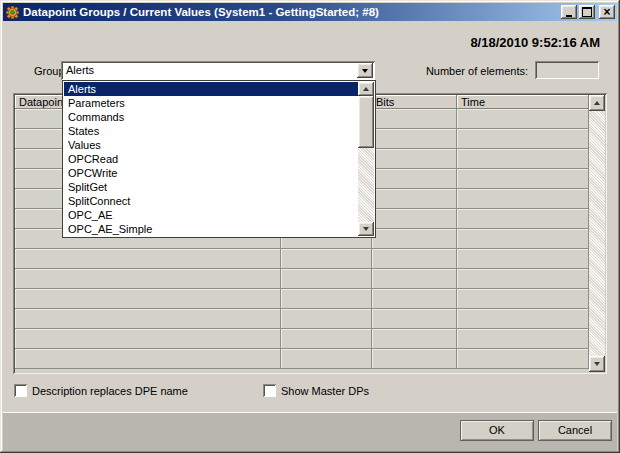  Describe the element at coordinates (597, 364) in the screenshot. I see `scroll-down-button` at that location.